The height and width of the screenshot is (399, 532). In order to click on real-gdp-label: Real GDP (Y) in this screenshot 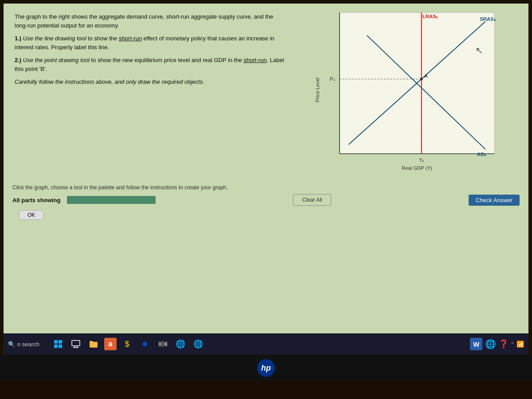, I will do `click(417, 168)`.